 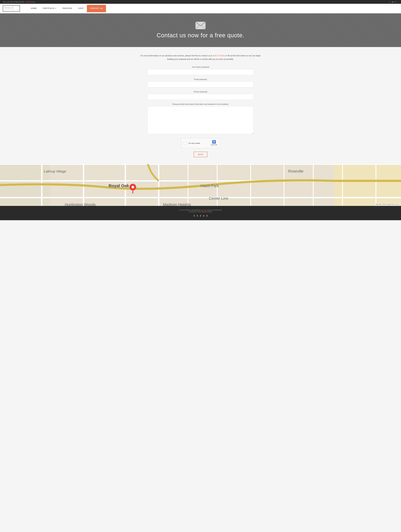 What do you see at coordinates (200, 35) in the screenshot?
I see `hero-heading: Contact us now for a free quote.` at bounding box center [200, 35].